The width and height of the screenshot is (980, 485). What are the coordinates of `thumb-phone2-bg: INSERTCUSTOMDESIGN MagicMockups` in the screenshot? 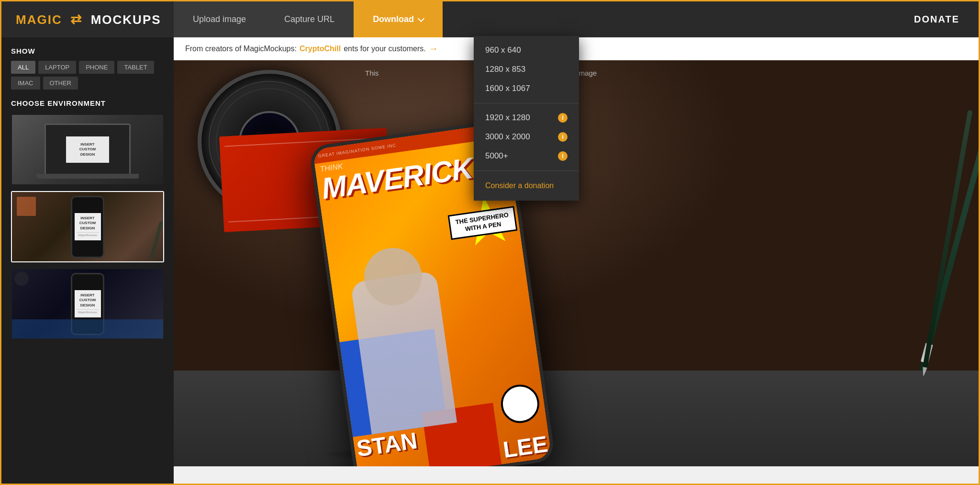 It's located at (88, 304).